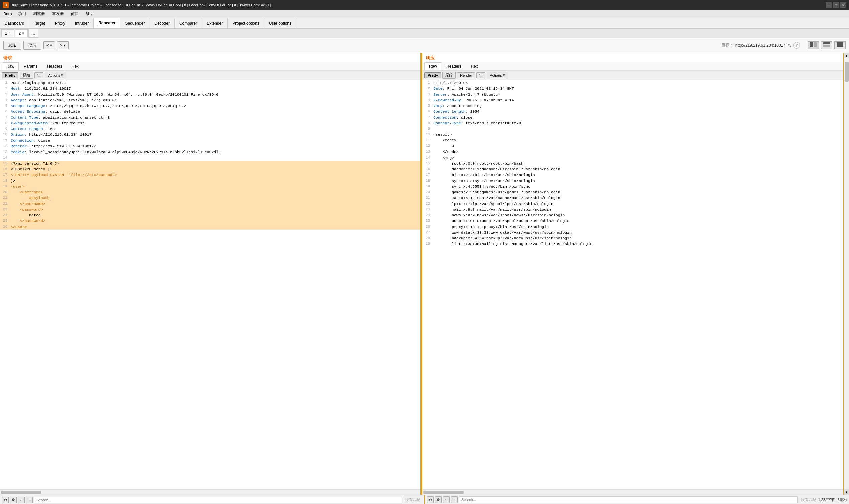 The height and width of the screenshot is (504, 849). What do you see at coordinates (188, 23) in the screenshot?
I see `tab-comparer: Comparer` at bounding box center [188, 23].